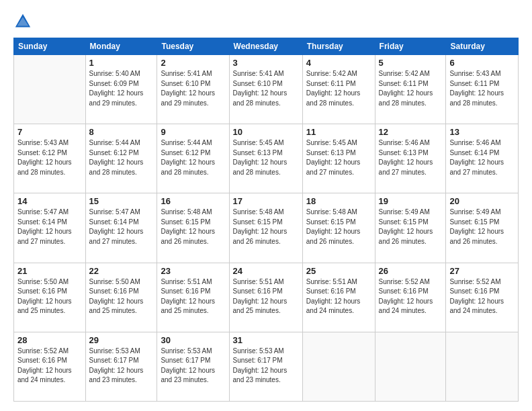 The height and width of the screenshot is (411, 532). Describe the element at coordinates (266, 90) in the screenshot. I see `calendar-cell: 3Sunrise: 5:41 AM Sunset: 6:10 PM Daylig…` at that location.